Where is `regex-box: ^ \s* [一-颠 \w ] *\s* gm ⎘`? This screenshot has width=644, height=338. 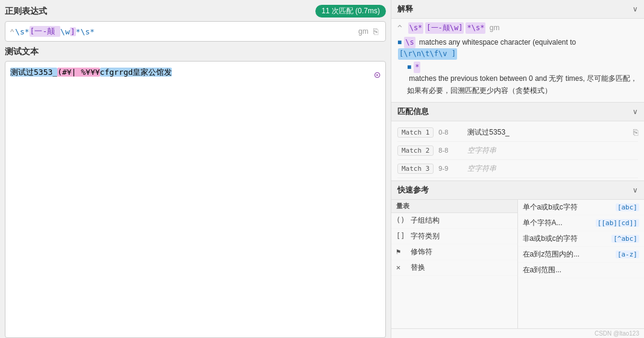 regex-box: ^ \s* [一-颠 \w ] *\s* gm ⎘ is located at coordinates (195, 31).